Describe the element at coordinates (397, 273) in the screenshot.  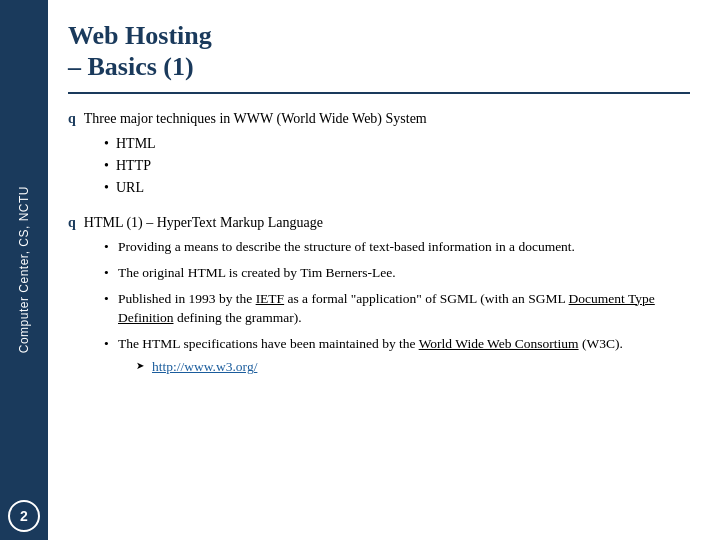
I see `list-item-2: The original HTML is created by Tim Bern…` at that location.